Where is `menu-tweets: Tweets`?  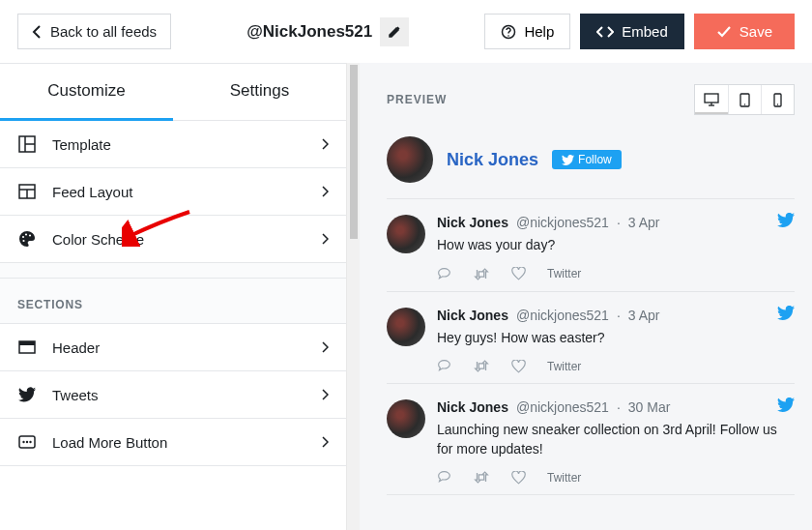
menu-tweets: Tweets is located at coordinates (173, 395).